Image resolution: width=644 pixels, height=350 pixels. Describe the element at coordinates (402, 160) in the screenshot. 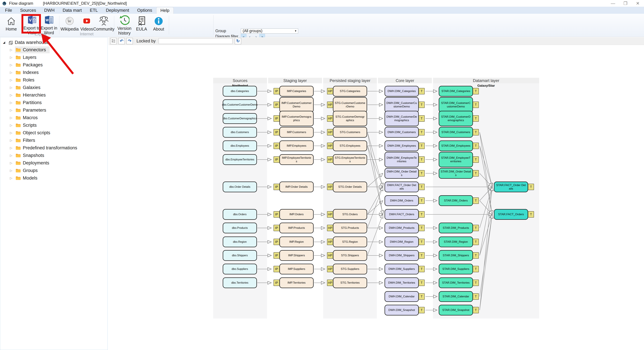

I see `node-dwh-dim-employeeterritories: DWH.DIM_EmployeeTerritoriesT` at that location.